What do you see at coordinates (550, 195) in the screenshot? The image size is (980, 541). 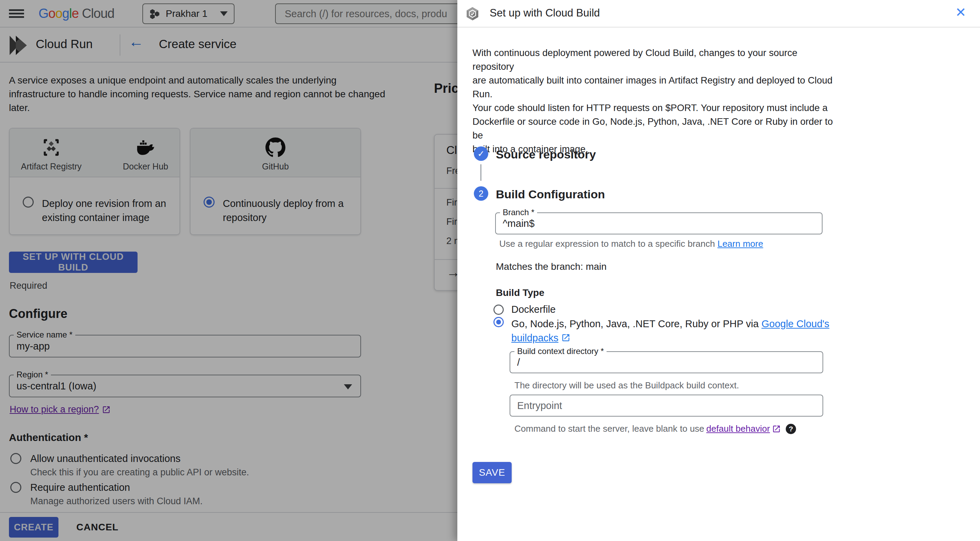 I see `step-2-title: Build Configuration` at bounding box center [550, 195].